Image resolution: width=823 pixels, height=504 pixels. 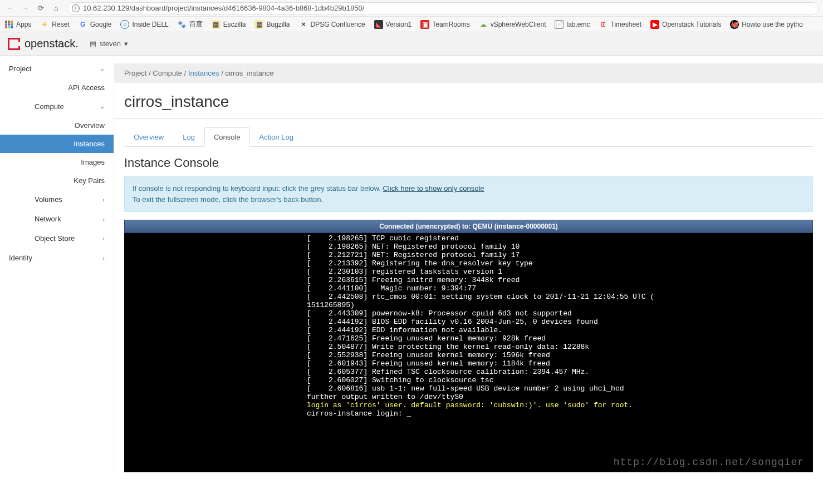 What do you see at coordinates (126, 43) in the screenshot?
I see `caret-down-icon: ▾` at bounding box center [126, 43].